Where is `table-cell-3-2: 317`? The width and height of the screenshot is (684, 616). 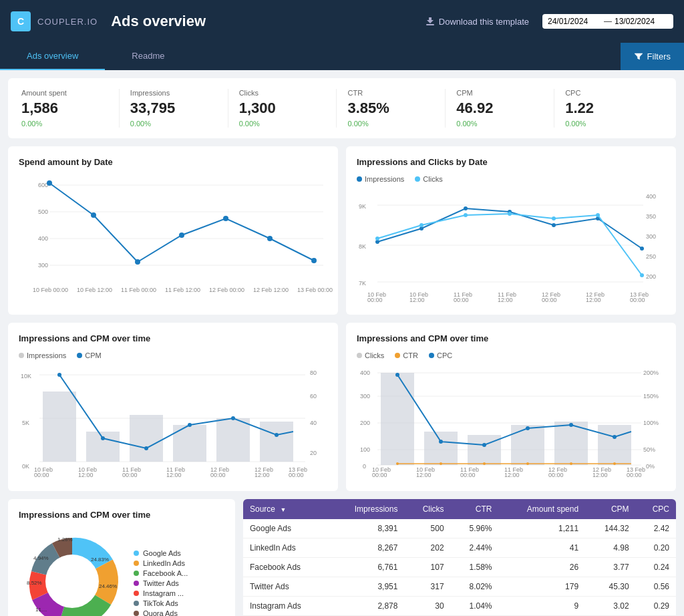
table-cell-3-2: 317 is located at coordinates (428, 587).